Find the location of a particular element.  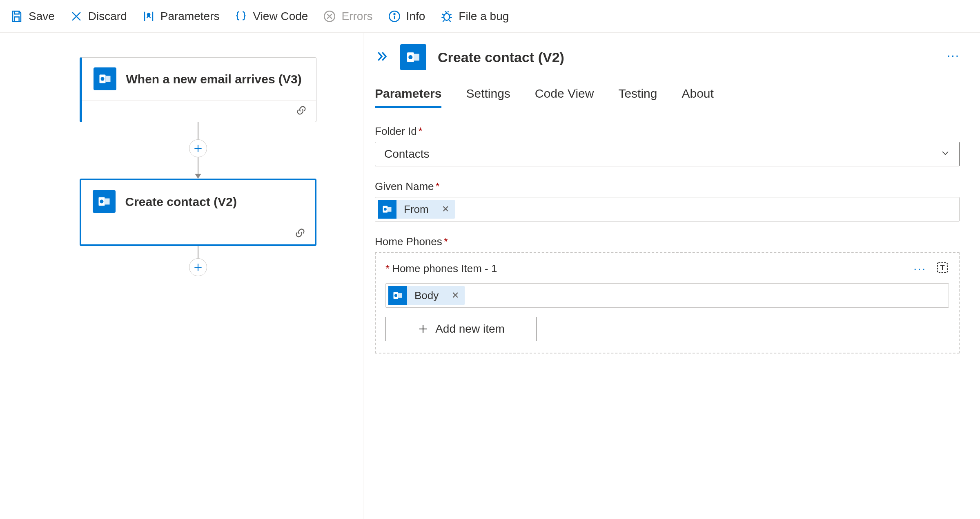

home-phones-label: Home Phones* is located at coordinates (667, 242).